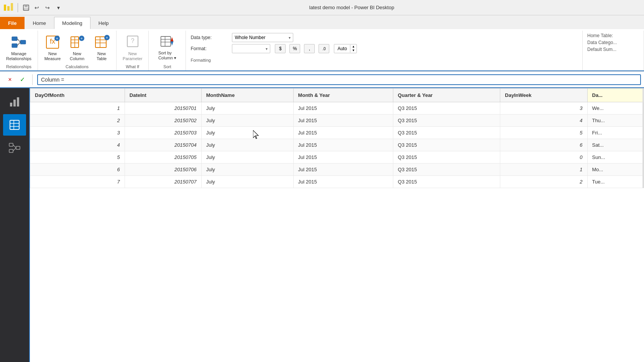  Describe the element at coordinates (263, 38) in the screenshot. I see `data-type-dropdown: Whole Number ▾` at that location.